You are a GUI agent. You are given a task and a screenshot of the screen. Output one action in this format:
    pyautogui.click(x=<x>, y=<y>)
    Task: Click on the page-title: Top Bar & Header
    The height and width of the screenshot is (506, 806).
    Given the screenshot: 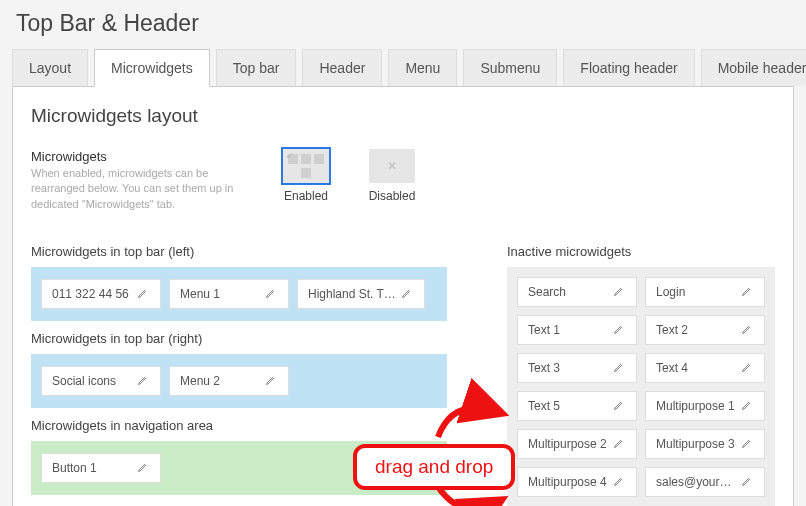 What is the action you would take?
    pyautogui.click(x=403, y=24)
    